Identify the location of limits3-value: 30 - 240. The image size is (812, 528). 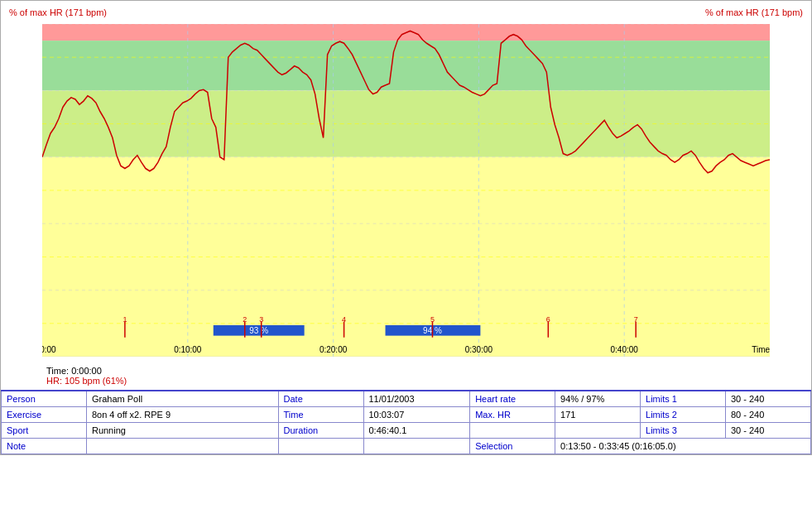
(768, 430).